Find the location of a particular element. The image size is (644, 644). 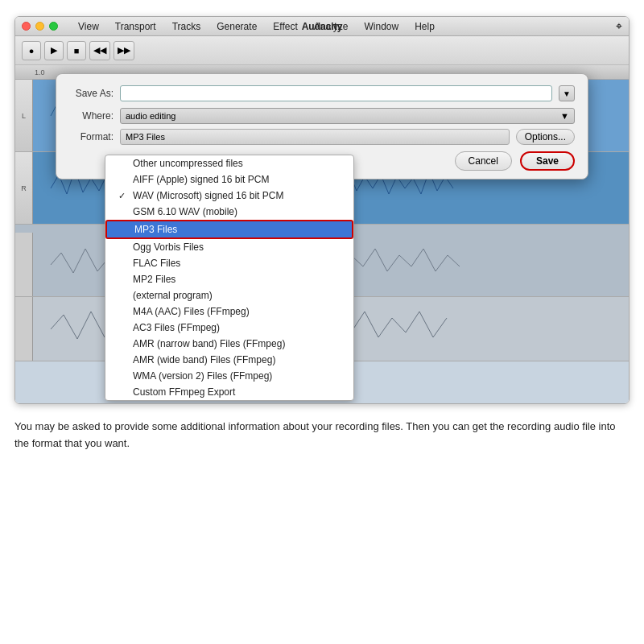

where-chevron-icon: ▼ is located at coordinates (565, 116).